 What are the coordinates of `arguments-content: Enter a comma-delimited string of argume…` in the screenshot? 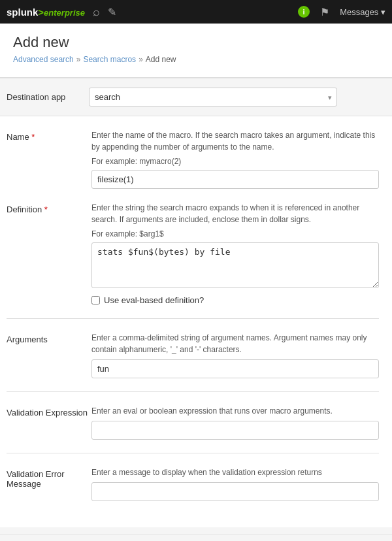 It's located at (235, 355).